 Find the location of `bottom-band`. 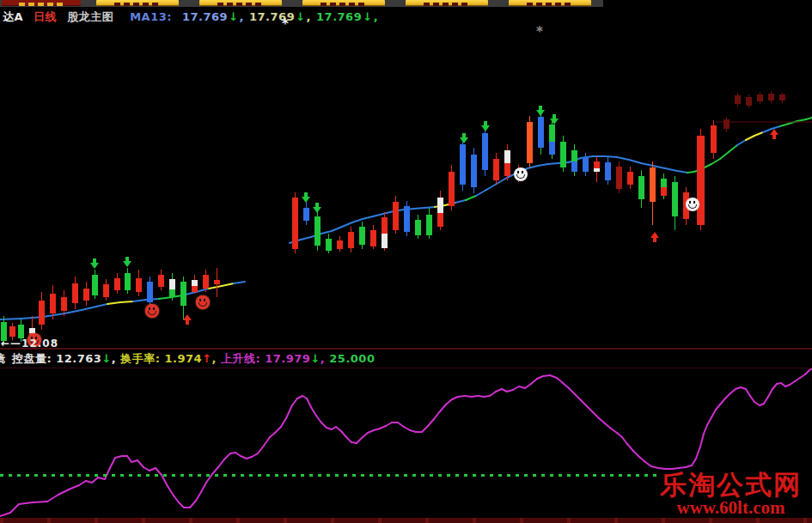

bottom-band is located at coordinates (406, 520).